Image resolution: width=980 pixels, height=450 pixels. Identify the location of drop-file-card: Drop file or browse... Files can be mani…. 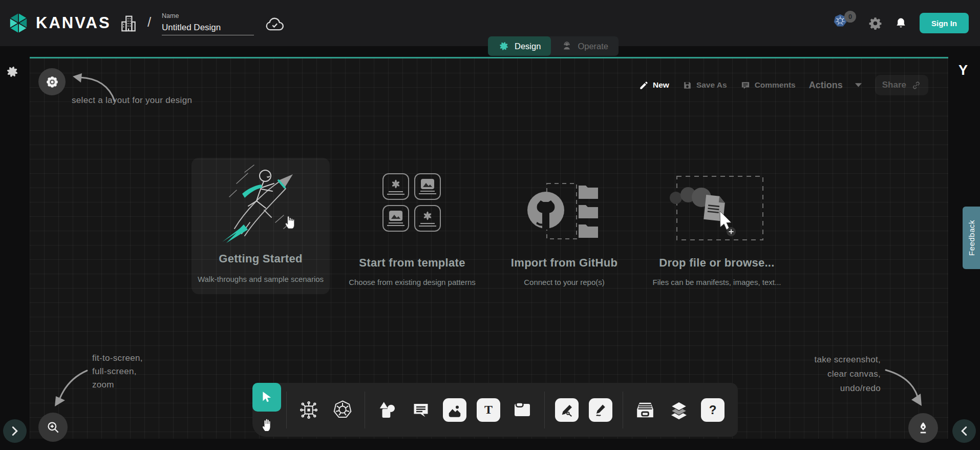
(717, 272).